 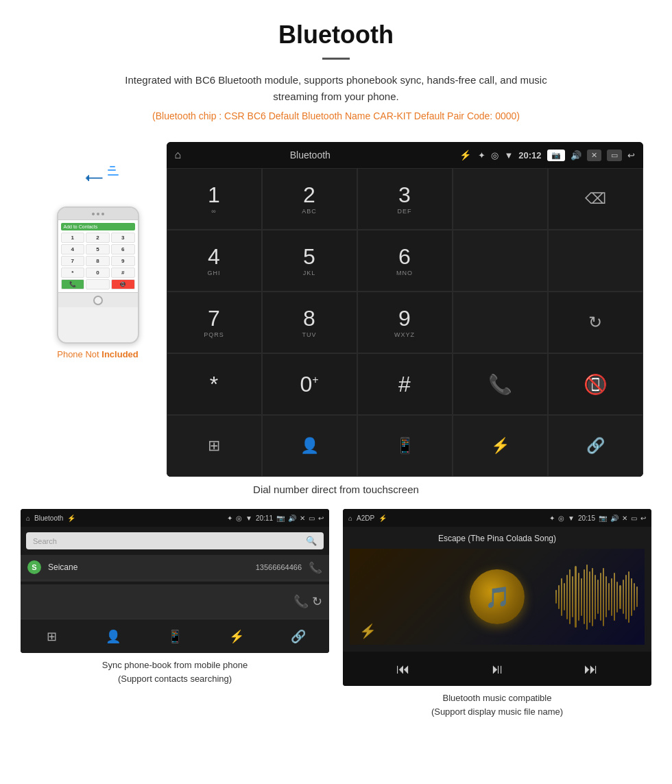 What do you see at coordinates (405, 199) in the screenshot?
I see `dial-key-3: 3 DEF` at bounding box center [405, 199].